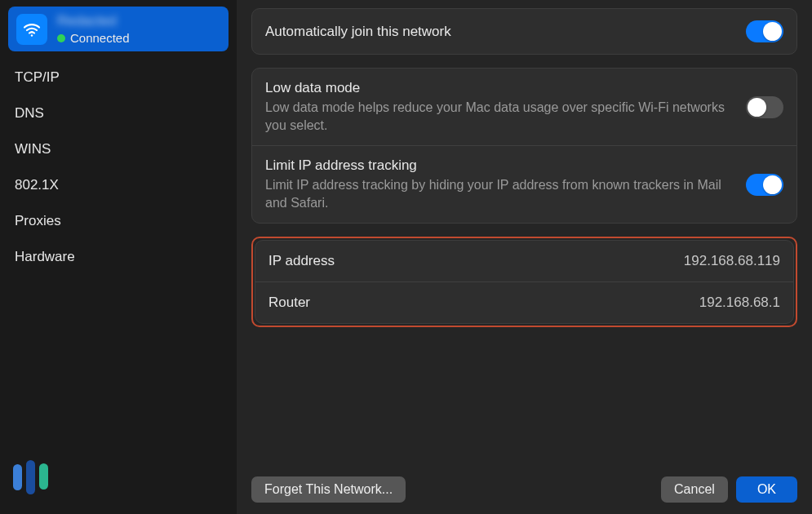 This screenshot has height=514, width=812. I want to click on network-info: Redacted Connected, so click(93, 29).